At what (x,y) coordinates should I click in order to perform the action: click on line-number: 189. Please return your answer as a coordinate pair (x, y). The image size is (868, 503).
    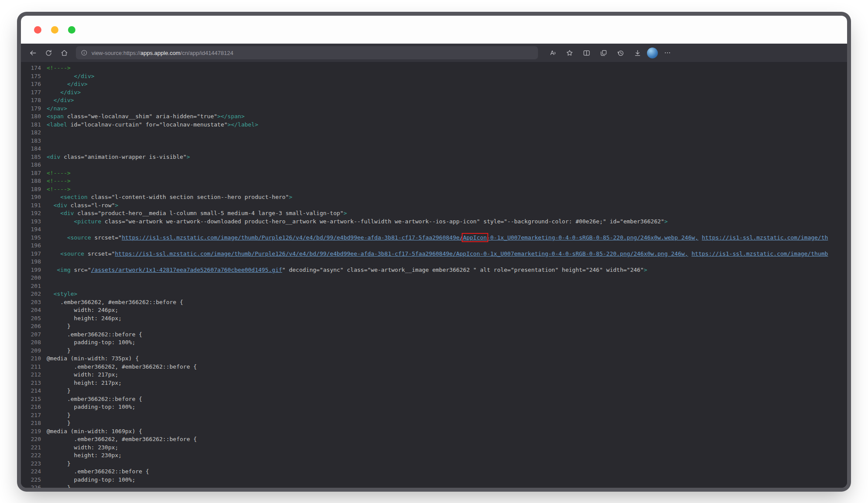
    Looking at the image, I should click on (31, 189).